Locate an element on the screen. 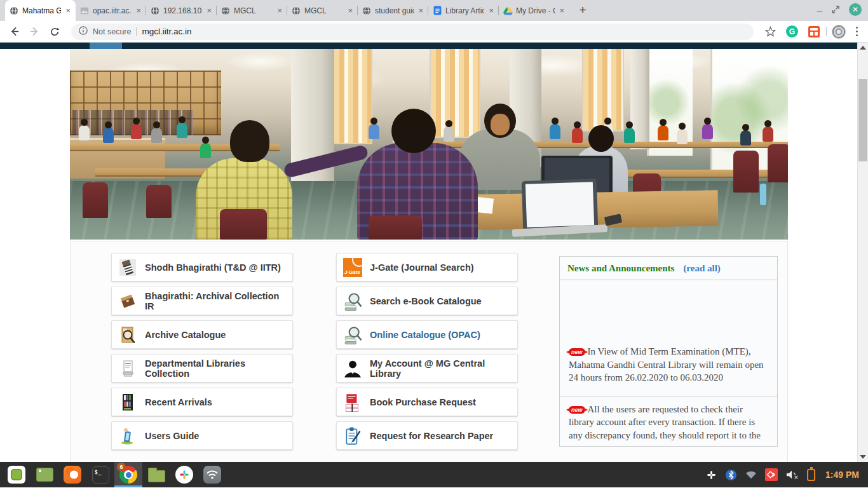  link-label: Bhagirathi: Archival Collection IR is located at coordinates (215, 301).